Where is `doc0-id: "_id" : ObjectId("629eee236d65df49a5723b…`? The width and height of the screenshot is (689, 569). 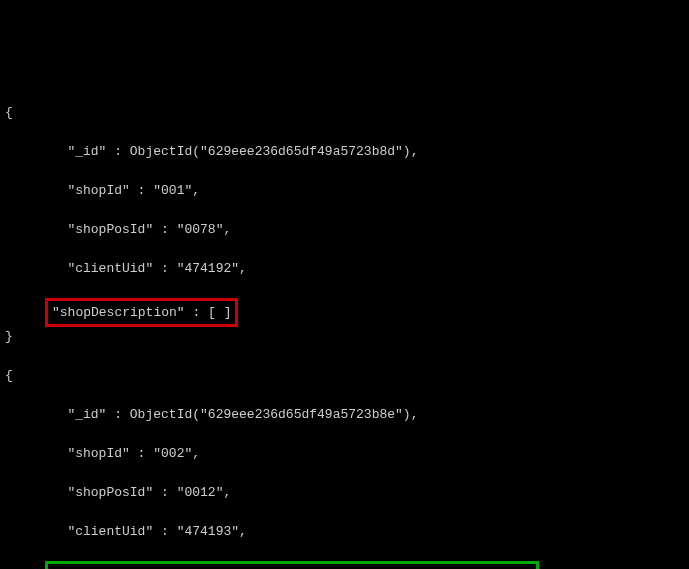
doc0-id: "_id" : ObjectId("629eee236d65df49a5723b… is located at coordinates (344, 152).